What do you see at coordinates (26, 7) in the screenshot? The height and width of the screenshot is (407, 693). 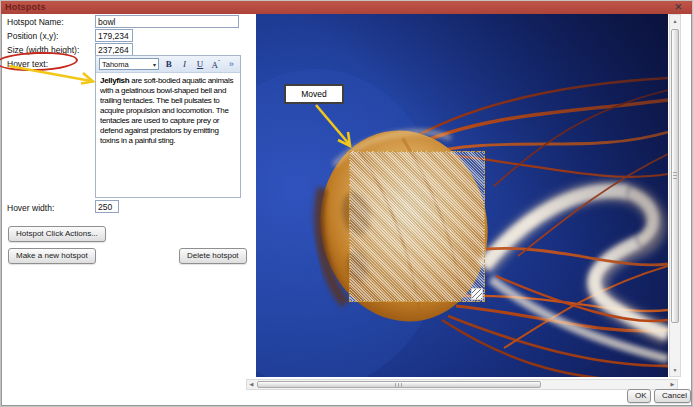 I see `dialog-title: Hotspots` at bounding box center [26, 7].